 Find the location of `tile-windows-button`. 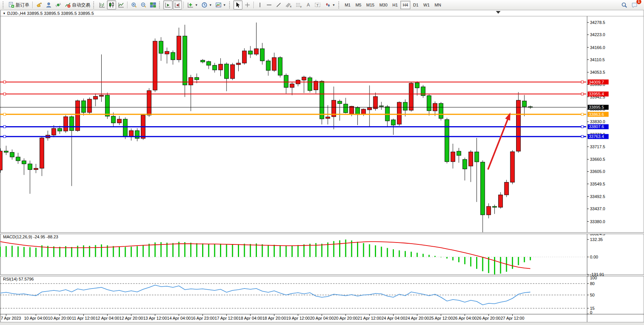

tile-windows-button is located at coordinates (153, 5).